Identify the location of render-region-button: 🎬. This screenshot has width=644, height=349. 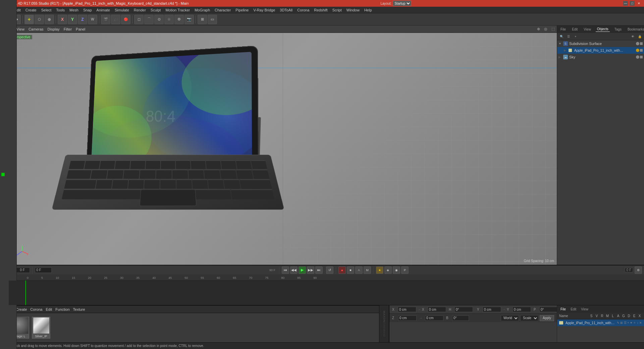
(106, 19).